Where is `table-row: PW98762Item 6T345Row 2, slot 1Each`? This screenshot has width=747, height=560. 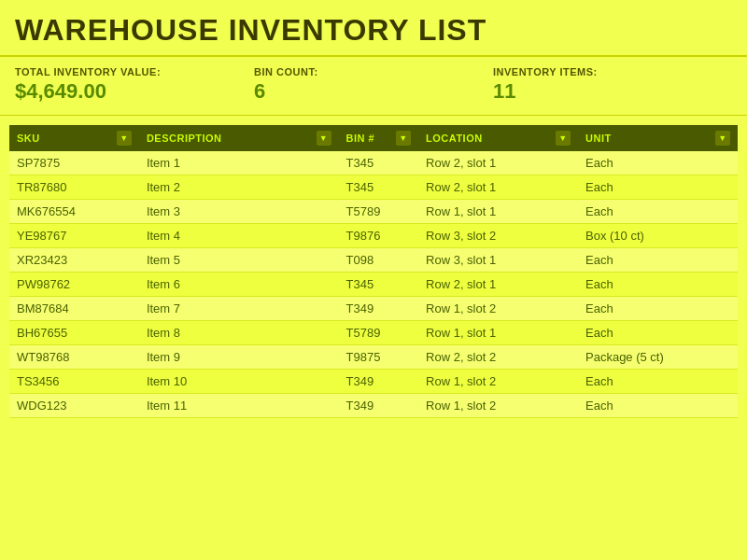 table-row: PW98762Item 6T345Row 2, slot 1Each is located at coordinates (374, 285).